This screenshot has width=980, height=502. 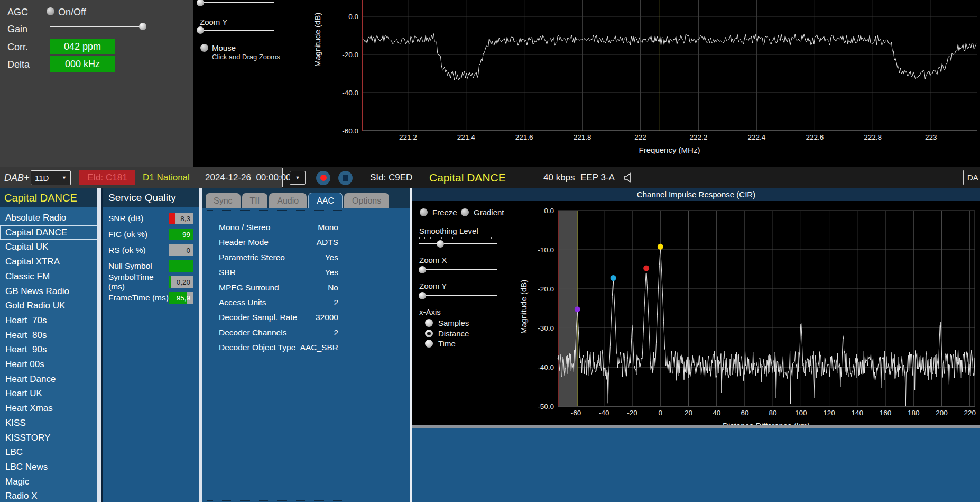 What do you see at coordinates (688, 413) in the screenshot?
I see `svg-text: 20` at bounding box center [688, 413].